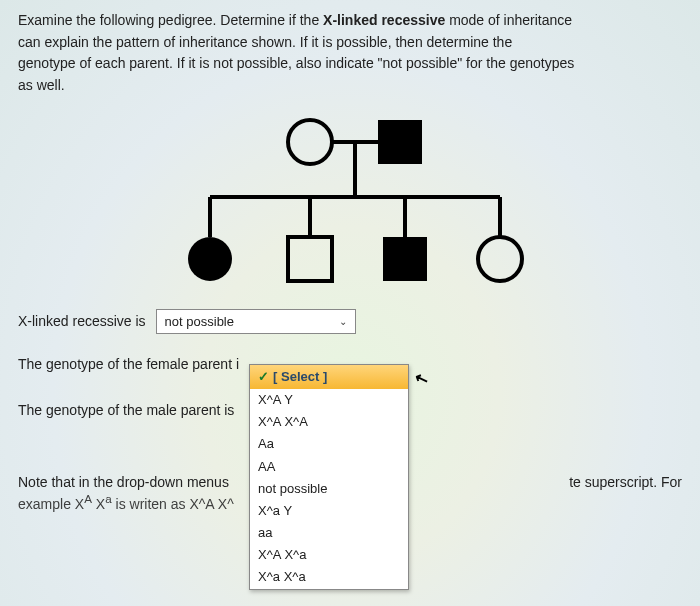  I want to click on instr-text: as well., so click(42, 85).